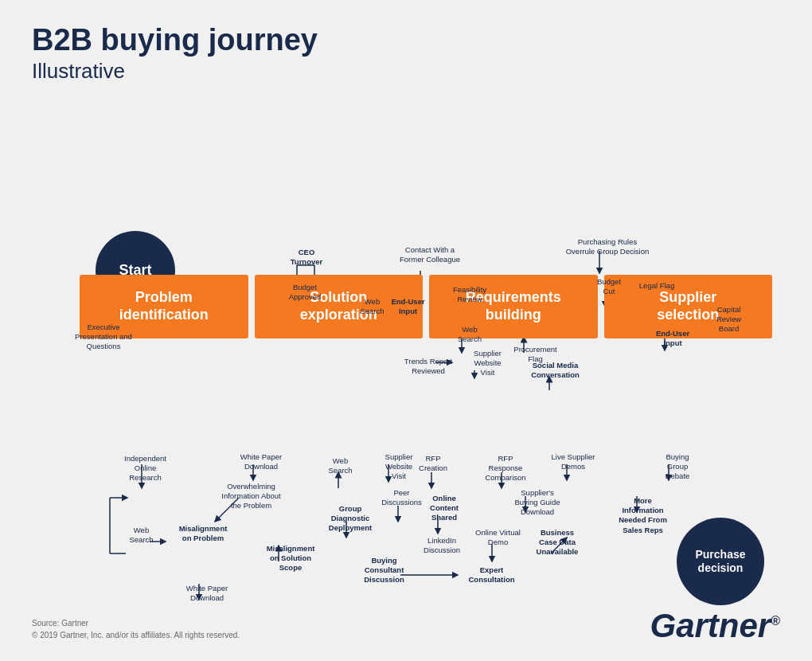  Describe the element at coordinates (207, 594) in the screenshot. I see `white-paper-2: White PaperDownload` at that location.